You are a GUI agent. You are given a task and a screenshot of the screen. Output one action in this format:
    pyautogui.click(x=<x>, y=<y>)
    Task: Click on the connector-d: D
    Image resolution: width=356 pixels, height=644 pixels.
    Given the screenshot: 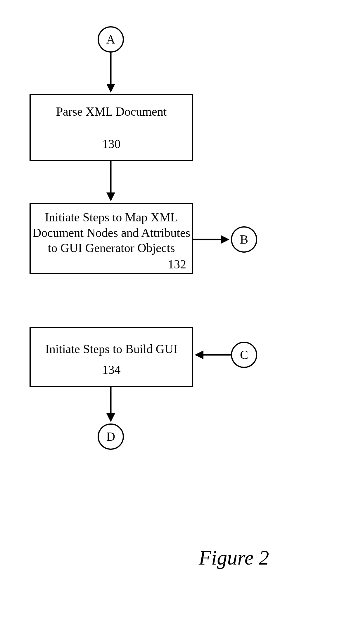 What is the action you would take?
    pyautogui.click(x=111, y=437)
    